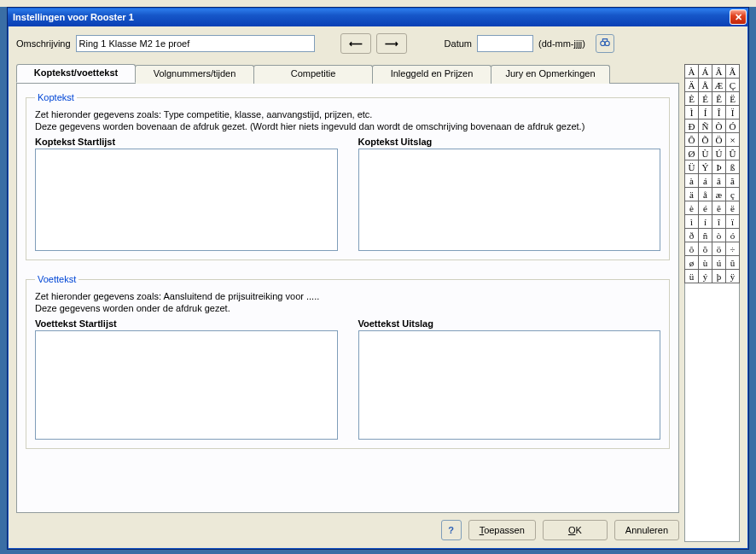 This screenshot has height=554, width=756. What do you see at coordinates (732, 236) in the screenshot?
I see `char-cell: ó` at bounding box center [732, 236].